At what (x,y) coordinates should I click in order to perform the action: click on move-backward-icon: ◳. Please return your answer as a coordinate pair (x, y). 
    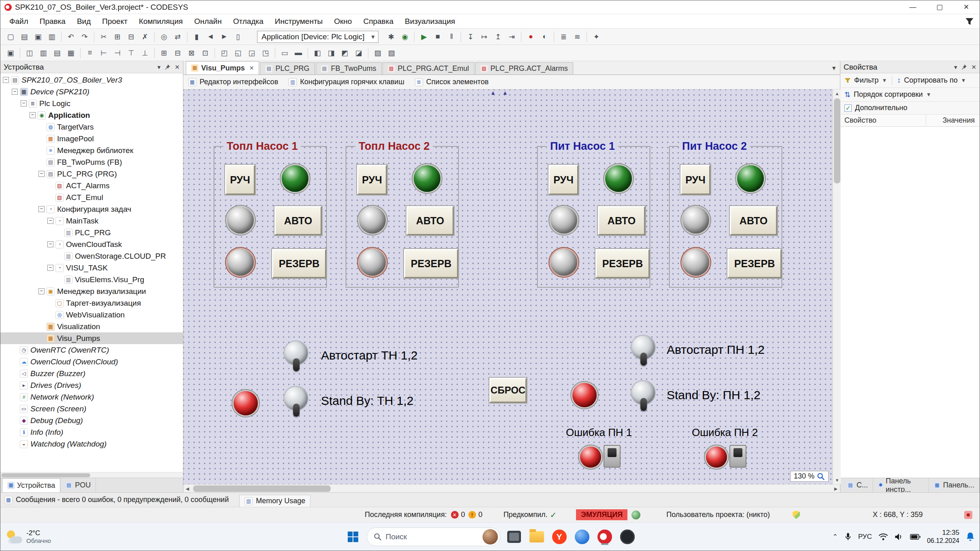
    Looking at the image, I should click on (266, 53).